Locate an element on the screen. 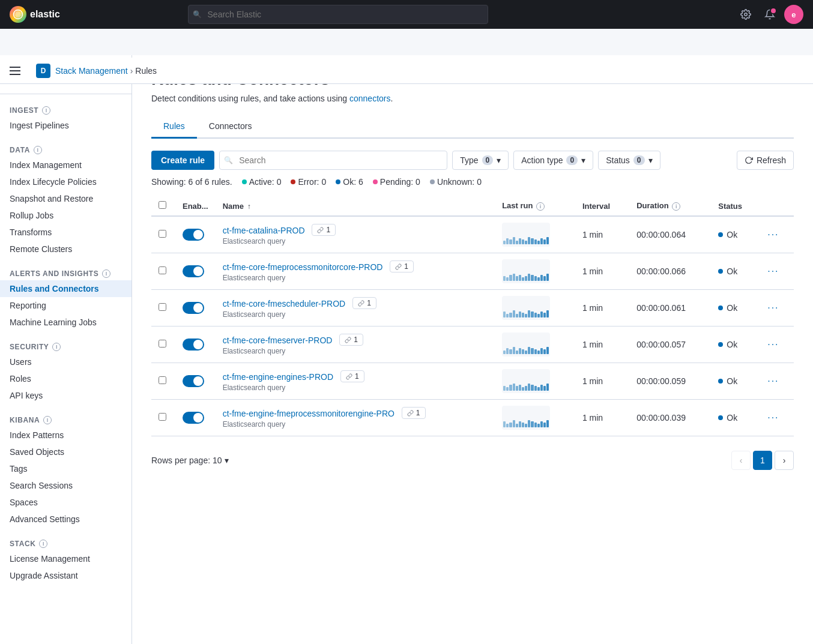 The image size is (813, 644). app-logo: elastic is located at coordinates (35, 14).